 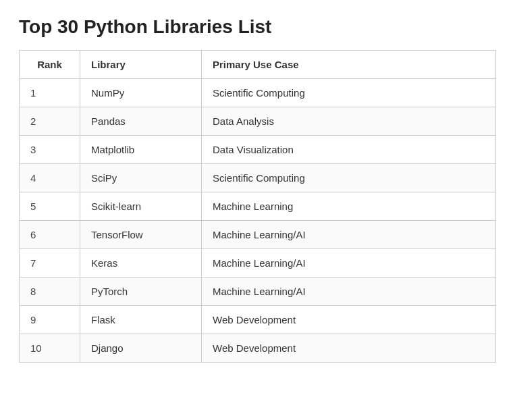 What do you see at coordinates (50, 263) in the screenshot?
I see `cell-rank: 7` at bounding box center [50, 263].